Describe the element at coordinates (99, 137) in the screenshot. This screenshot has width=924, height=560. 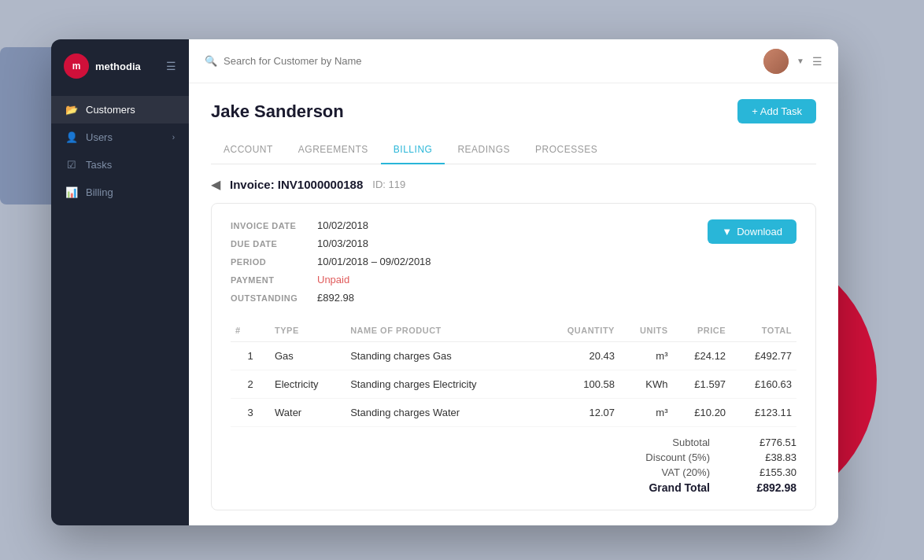
I see `sidebar-item-label: Users` at that location.